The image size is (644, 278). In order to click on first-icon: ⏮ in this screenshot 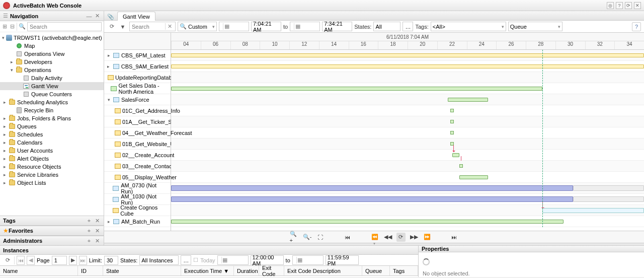, I will do `click(348, 237)`.